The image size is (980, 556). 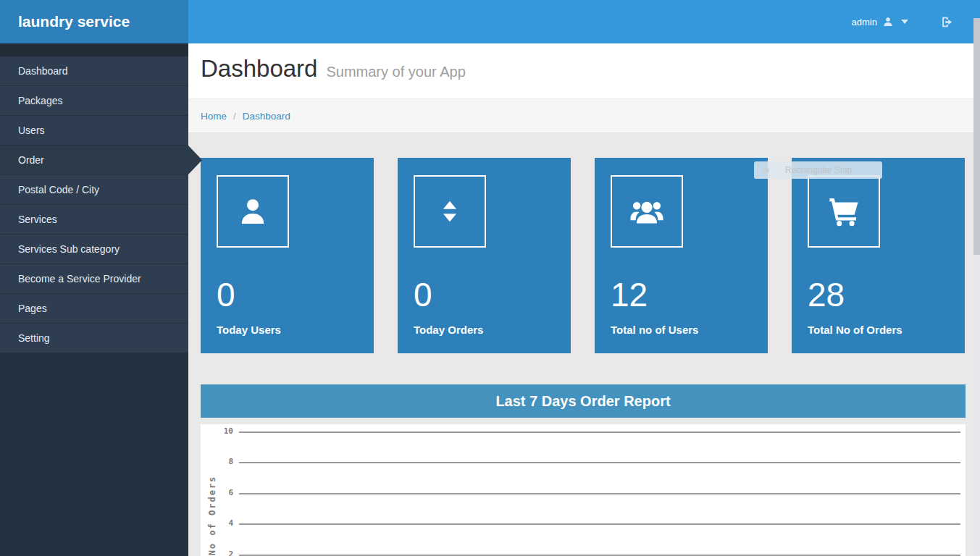 What do you see at coordinates (94, 308) in the screenshot?
I see `sidebar-item-pages: Pages` at bounding box center [94, 308].